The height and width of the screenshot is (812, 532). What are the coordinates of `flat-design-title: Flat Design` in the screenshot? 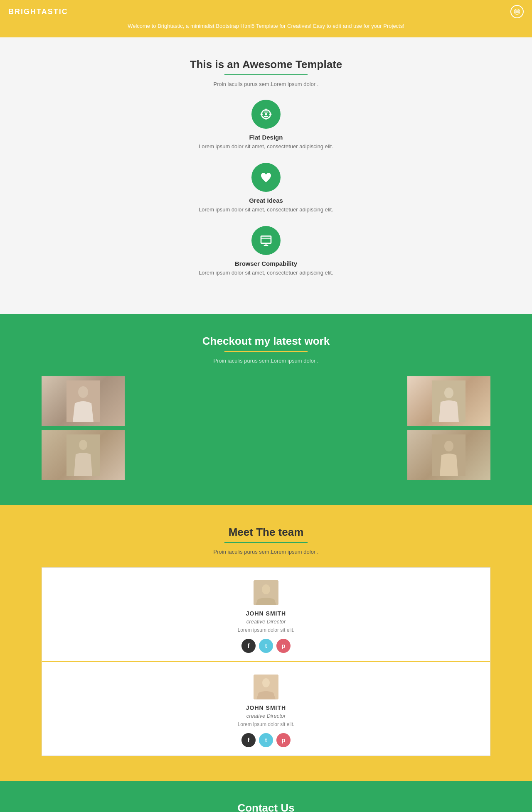 It's located at (266, 137).